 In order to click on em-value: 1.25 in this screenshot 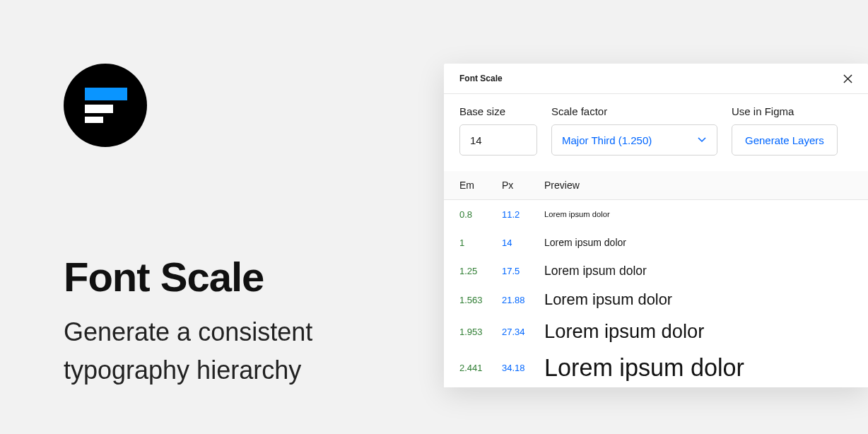, I will do `click(481, 271)`.